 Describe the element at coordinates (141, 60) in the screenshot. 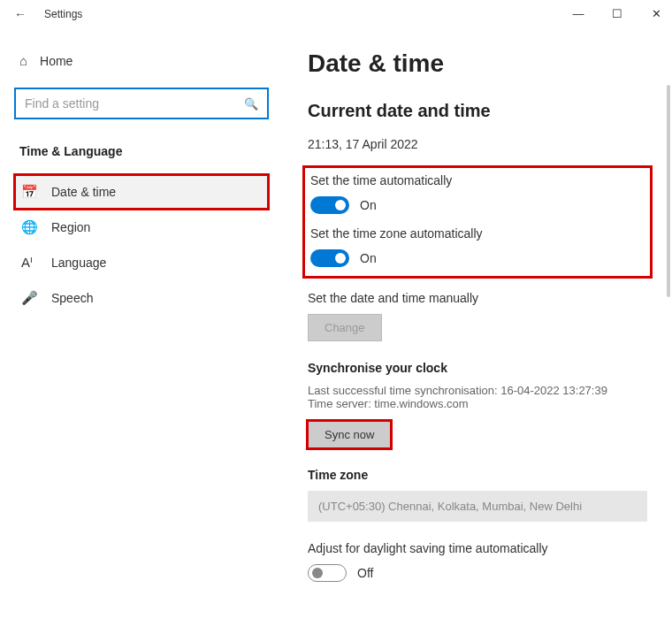

I see `nav-home: ⌂ Home` at that location.